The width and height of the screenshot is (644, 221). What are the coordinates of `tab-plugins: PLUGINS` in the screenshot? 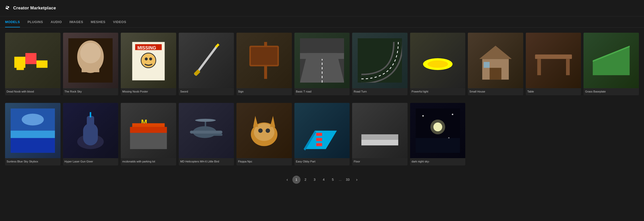 It's located at (35, 22).